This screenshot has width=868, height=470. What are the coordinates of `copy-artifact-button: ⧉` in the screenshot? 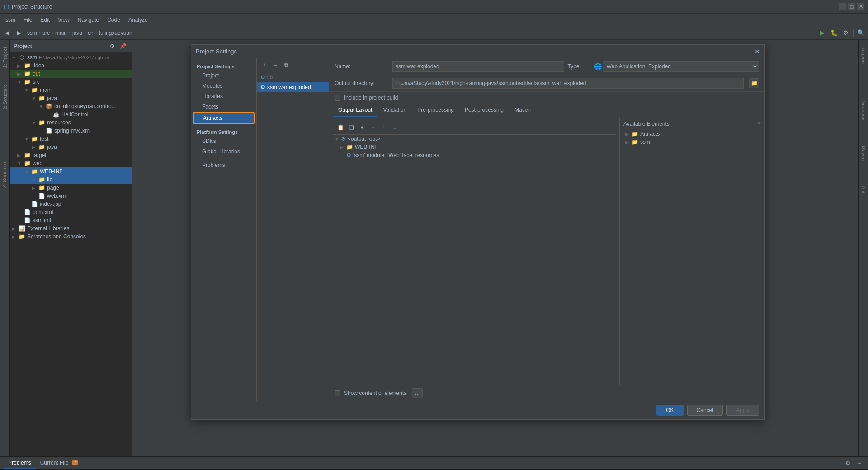 It's located at (286, 65).